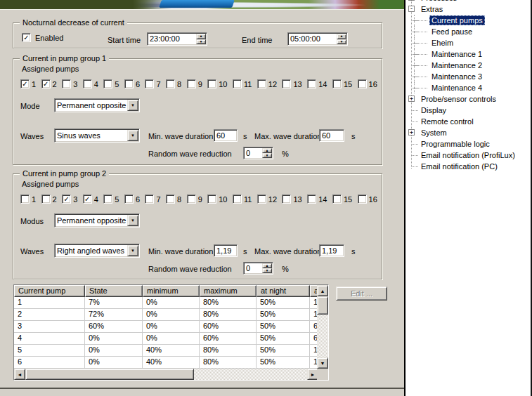 The height and width of the screenshot is (396, 532). I want to click on horizontal-scrollbar-thumb, so click(110, 374).